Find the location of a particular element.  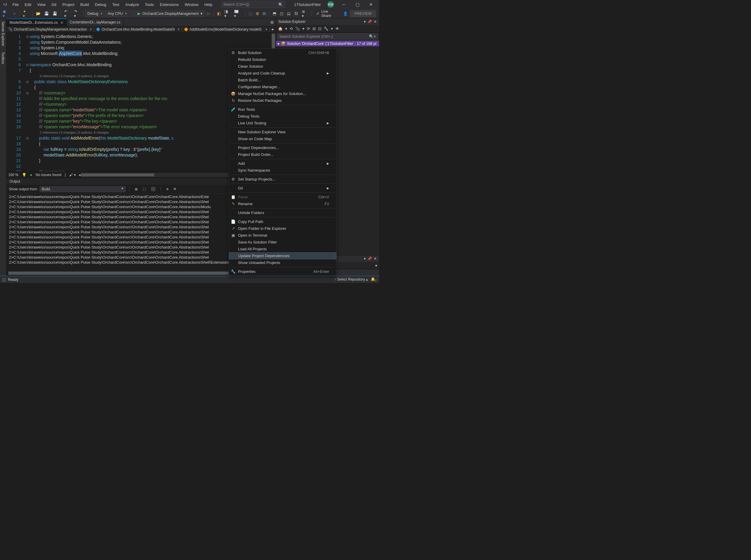

ctx-sync-namespaces: Sync Namespaces is located at coordinates (283, 170).